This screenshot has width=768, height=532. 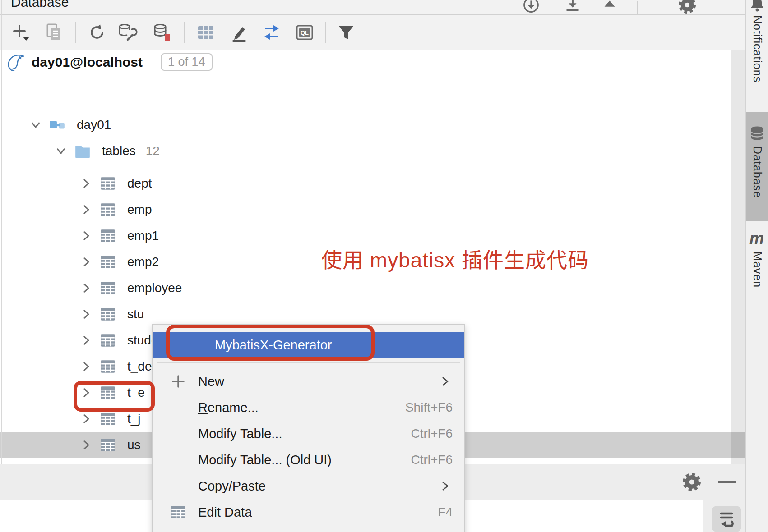 I want to click on partial-icon, so click(x=178, y=531).